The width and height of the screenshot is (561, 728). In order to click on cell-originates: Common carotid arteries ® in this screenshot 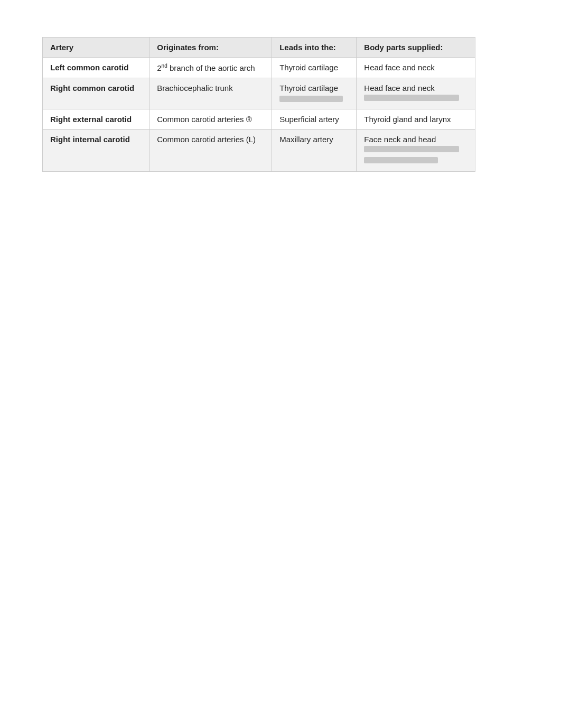, I will do `click(211, 119)`.